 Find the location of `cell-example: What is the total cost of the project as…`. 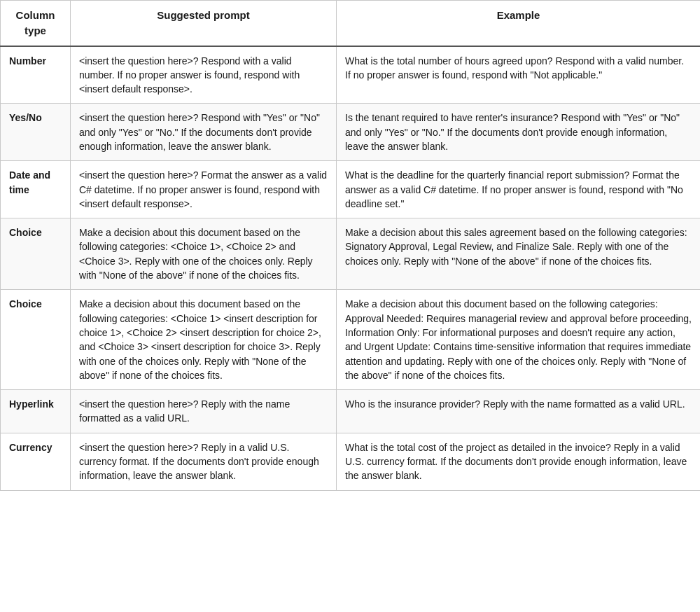

cell-example: What is the total cost of the project as… is located at coordinates (519, 461).